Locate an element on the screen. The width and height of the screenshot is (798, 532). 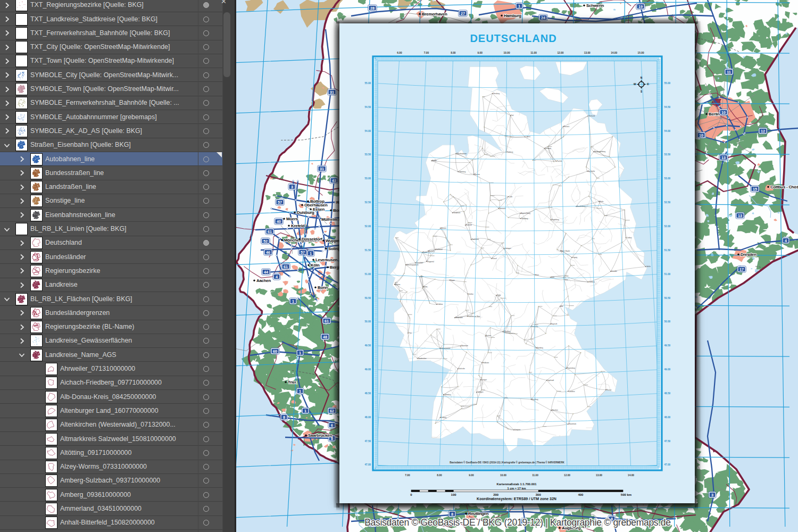
svg-text: 53.50 is located at coordinates (668, 154).